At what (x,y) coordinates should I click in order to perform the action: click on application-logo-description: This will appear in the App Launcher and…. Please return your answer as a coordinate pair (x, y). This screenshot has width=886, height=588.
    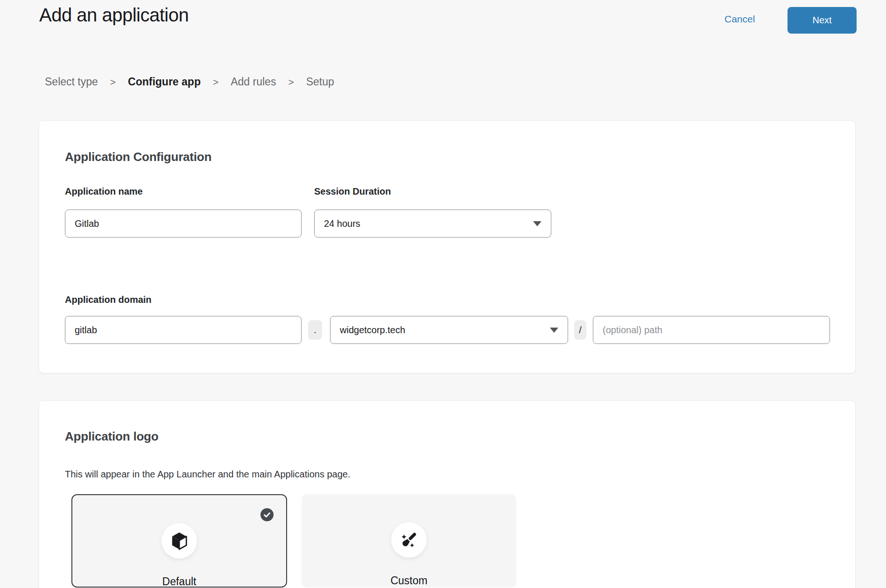
    Looking at the image, I should click on (208, 474).